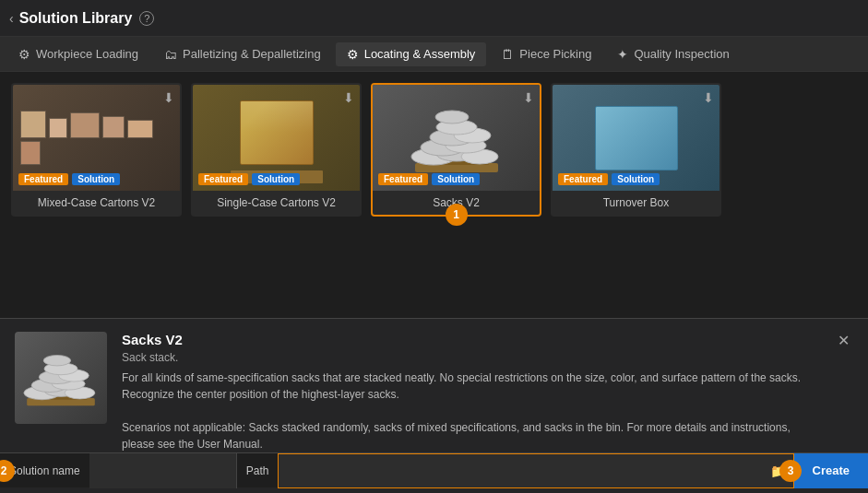 The width and height of the screenshot is (868, 493). I want to click on tab-workpiece-loading: ⚙ Workpiece Loading, so click(78, 54).